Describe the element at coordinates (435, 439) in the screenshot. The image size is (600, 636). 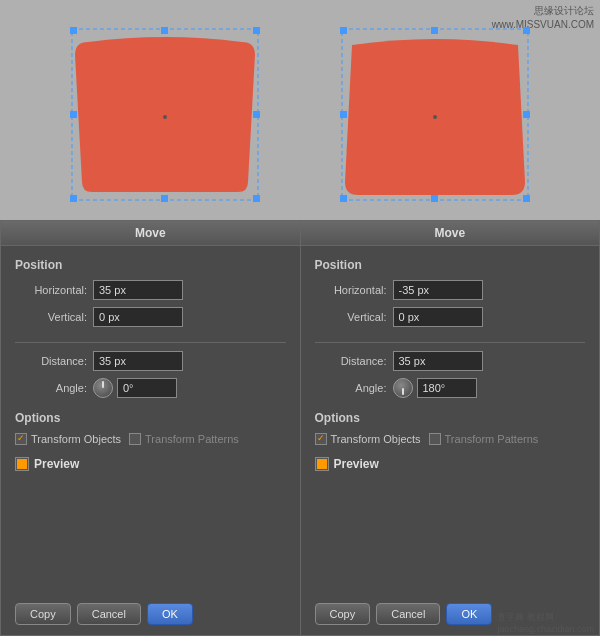
I see `right-transform-patterns-cb` at that location.